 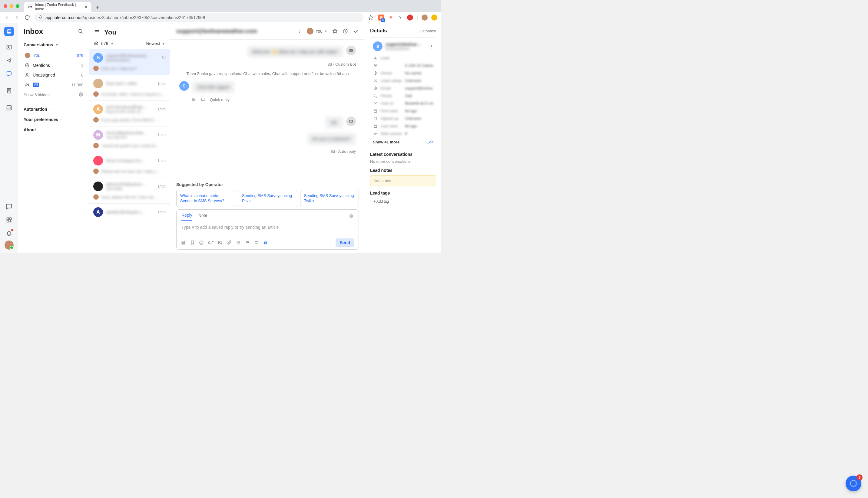 What do you see at coordinates (424, 17) in the screenshot?
I see `profile-avatar-icon` at bounding box center [424, 17].